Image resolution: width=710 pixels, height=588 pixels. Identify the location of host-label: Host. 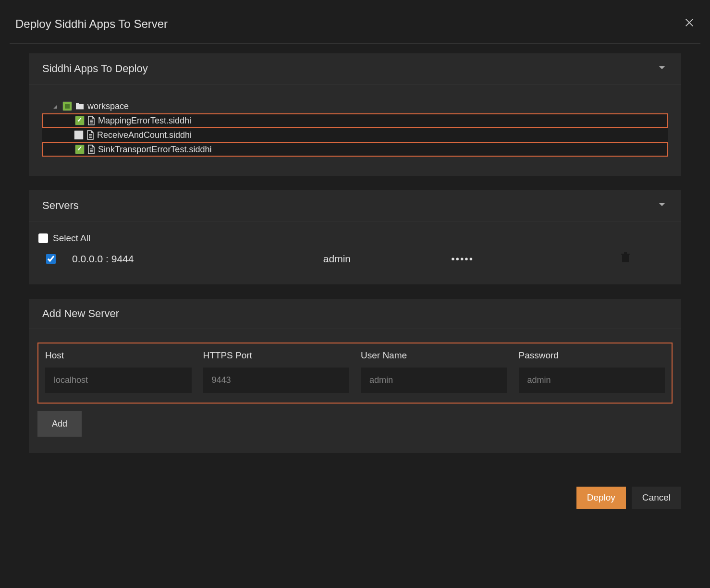
(118, 355).